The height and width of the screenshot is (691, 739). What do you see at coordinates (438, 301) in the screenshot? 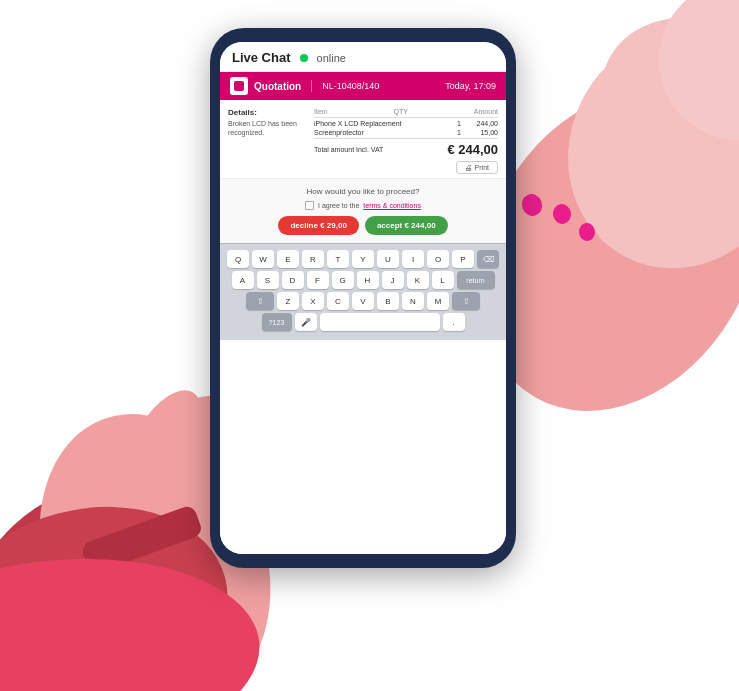
I see `key-m: M` at bounding box center [438, 301].